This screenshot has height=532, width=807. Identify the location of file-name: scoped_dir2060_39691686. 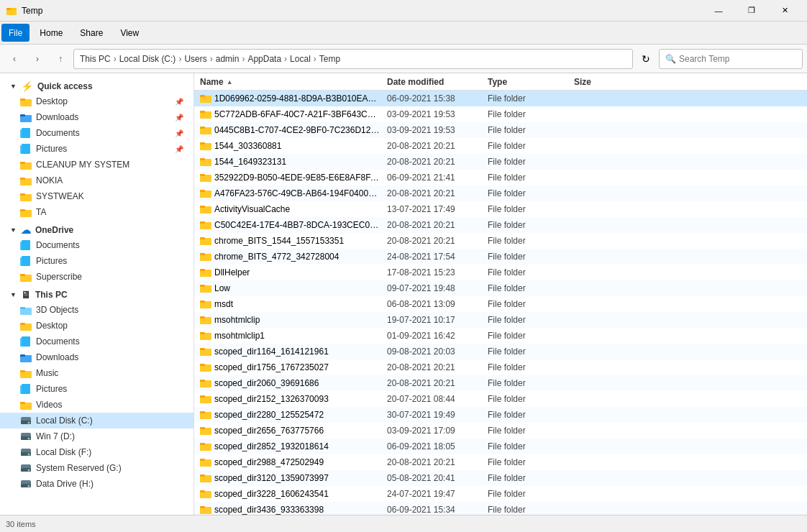
(266, 383).